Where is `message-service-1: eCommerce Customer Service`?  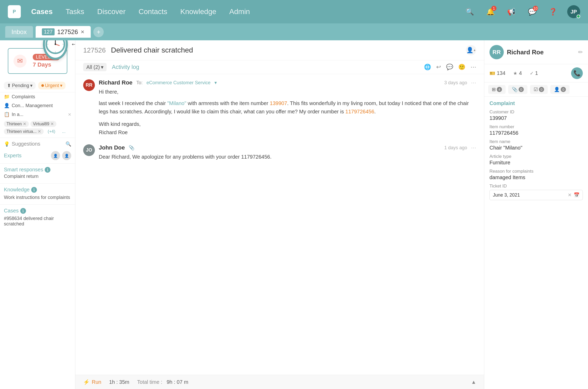
message-service-1: eCommerce Customer Service is located at coordinates (179, 83).